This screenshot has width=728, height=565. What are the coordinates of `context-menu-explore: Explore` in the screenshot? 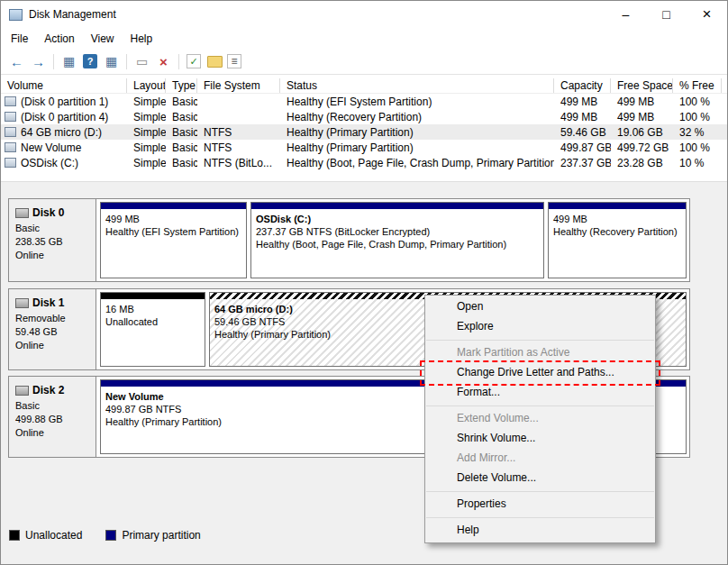 It's located at (541, 327).